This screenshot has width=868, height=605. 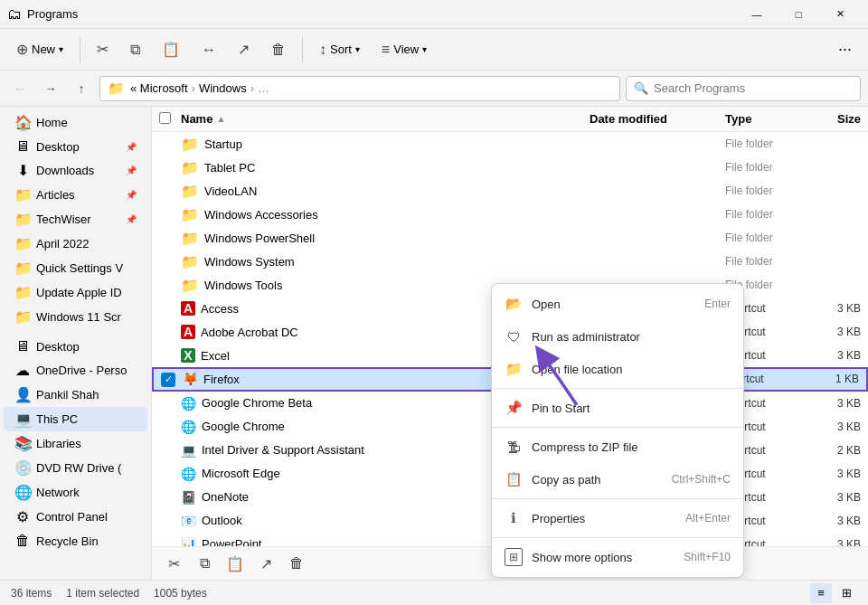 I want to click on file-name-label: Firefox, so click(x=222, y=380).